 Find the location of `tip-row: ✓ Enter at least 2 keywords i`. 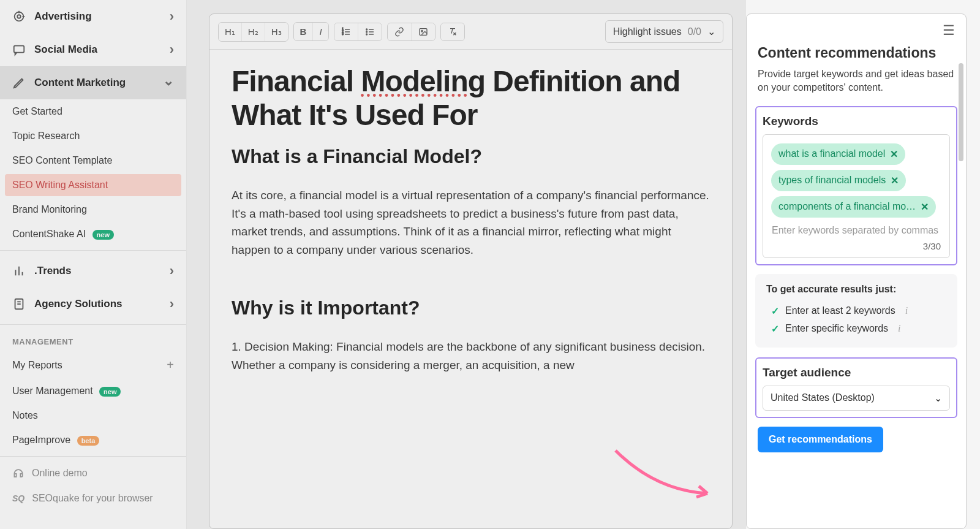

tip-row: ✓ Enter at least 2 keywords i is located at coordinates (856, 311).